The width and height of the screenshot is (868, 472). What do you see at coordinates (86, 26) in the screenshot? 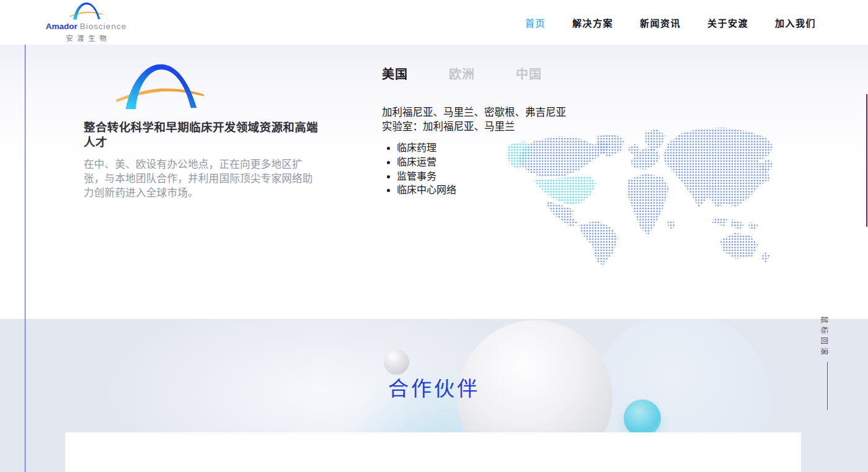
I see `brand-name-en: AmadorBioscience` at bounding box center [86, 26].